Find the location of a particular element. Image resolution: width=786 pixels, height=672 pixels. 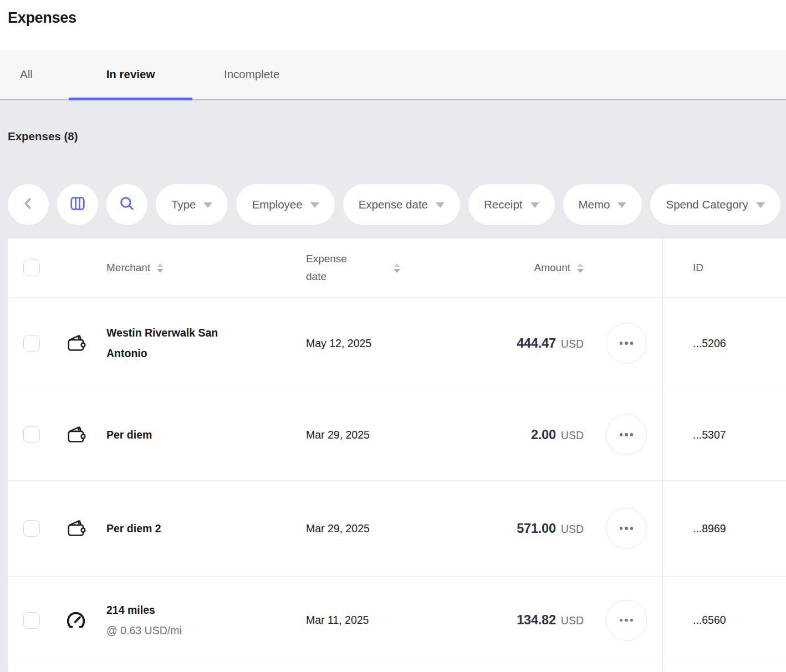

expense-date: Mar 11, 2025 is located at coordinates (355, 620).